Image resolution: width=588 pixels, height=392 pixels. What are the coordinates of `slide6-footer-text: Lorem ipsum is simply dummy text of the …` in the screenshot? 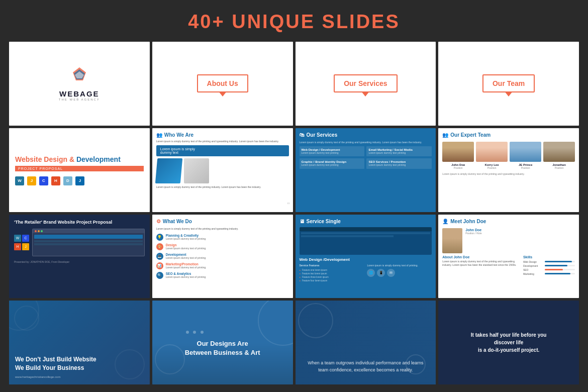 It's located at (223, 187).